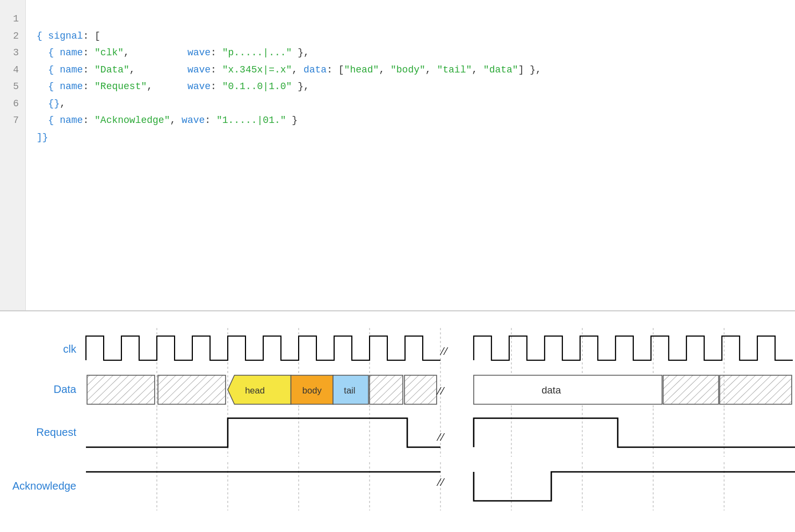  I want to click on svg-text: body, so click(313, 390).